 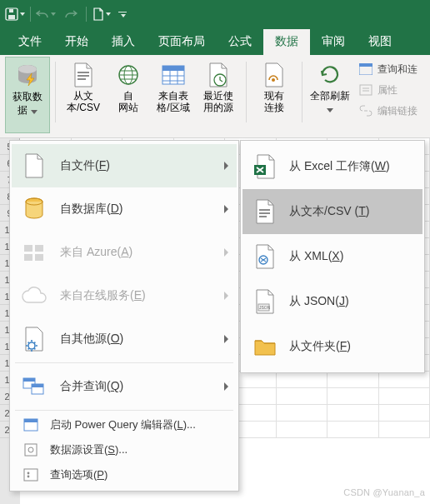 What do you see at coordinates (28, 95) in the screenshot?
I see `get-data-button: 获取数 据` at bounding box center [28, 95].